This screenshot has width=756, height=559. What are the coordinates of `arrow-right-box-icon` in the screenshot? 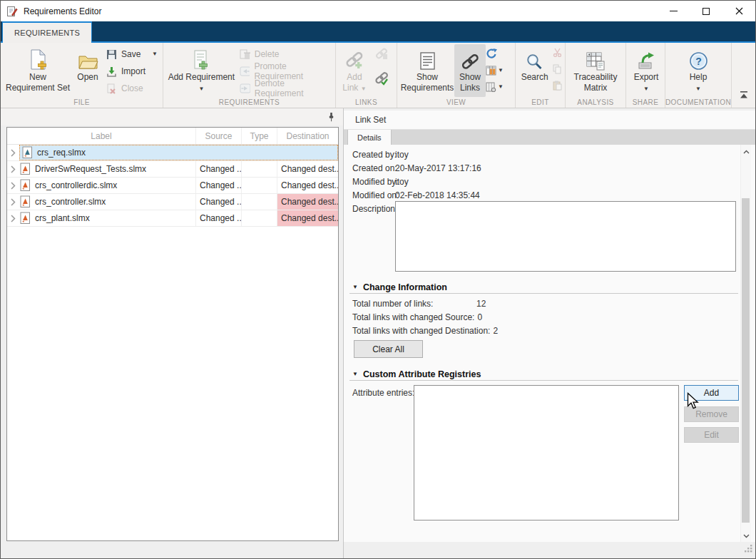 It's located at (245, 88).